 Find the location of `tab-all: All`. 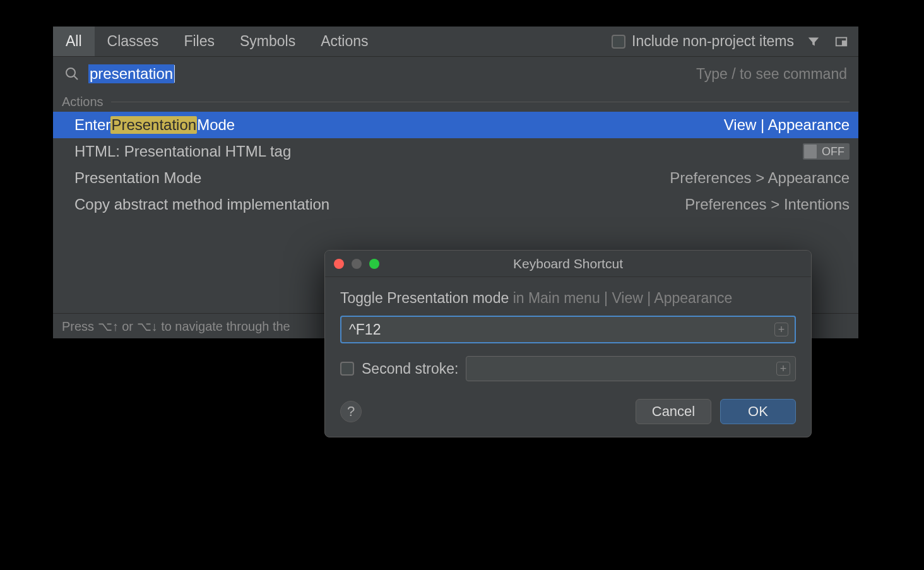

tab-all: All is located at coordinates (74, 42).